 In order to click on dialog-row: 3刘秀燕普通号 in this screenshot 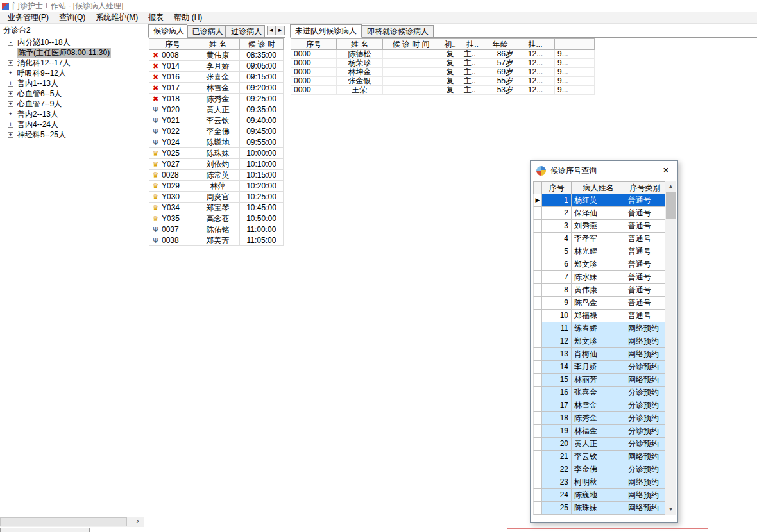, I will do `click(599, 226)`.